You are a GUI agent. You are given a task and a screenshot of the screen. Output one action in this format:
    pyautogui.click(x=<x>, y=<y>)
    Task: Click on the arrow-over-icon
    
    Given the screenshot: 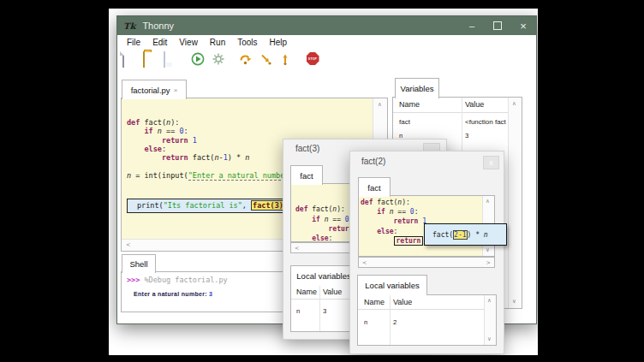 What is the action you would take?
    pyautogui.click(x=246, y=59)
    